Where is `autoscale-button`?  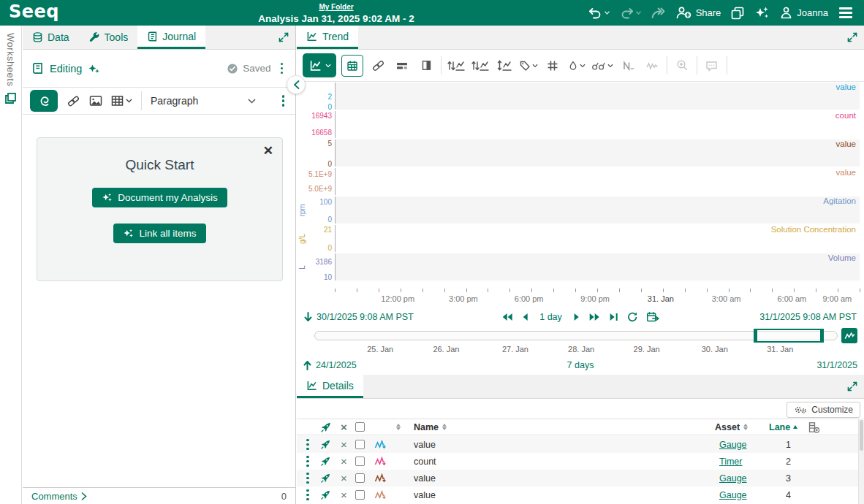
autoscale-button is located at coordinates (504, 66).